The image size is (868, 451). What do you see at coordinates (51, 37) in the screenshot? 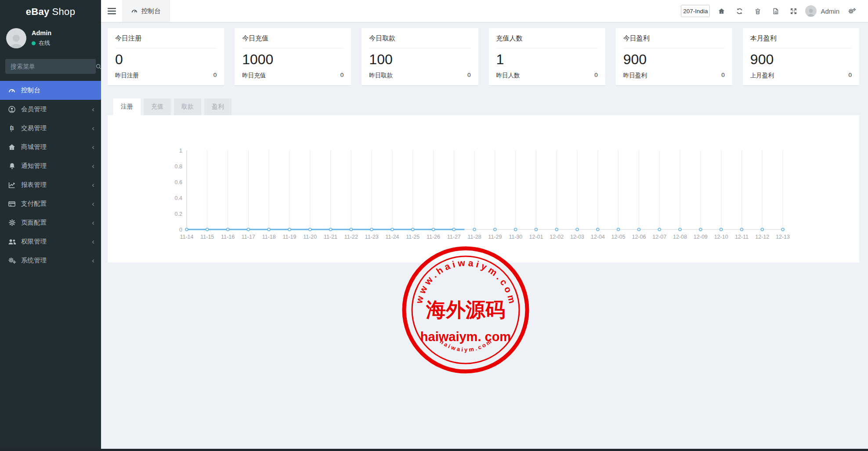
I see `user-panel: Admin 在线` at bounding box center [51, 37].